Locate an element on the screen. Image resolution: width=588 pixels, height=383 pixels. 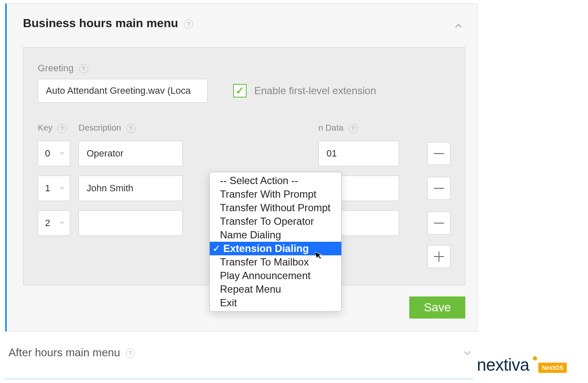
greeting-input: Auto Attendant Greeting.wav (Loca is located at coordinates (123, 91).